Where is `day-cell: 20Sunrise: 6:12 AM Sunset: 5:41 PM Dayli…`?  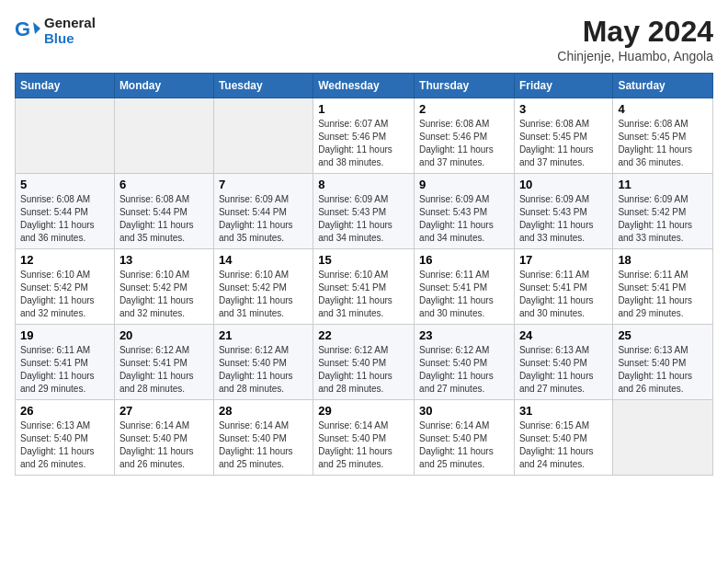
day-cell: 20Sunrise: 6:12 AM Sunset: 5:41 PM Dayli… is located at coordinates (164, 362).